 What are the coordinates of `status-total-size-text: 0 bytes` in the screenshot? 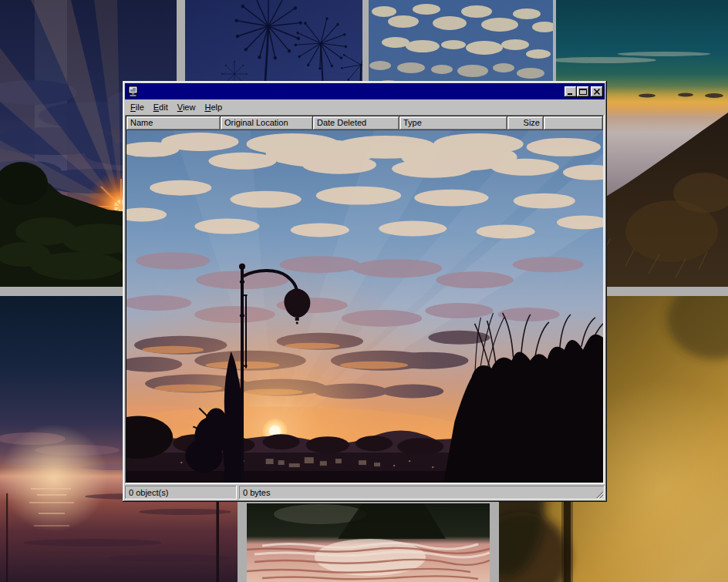 It's located at (256, 493).